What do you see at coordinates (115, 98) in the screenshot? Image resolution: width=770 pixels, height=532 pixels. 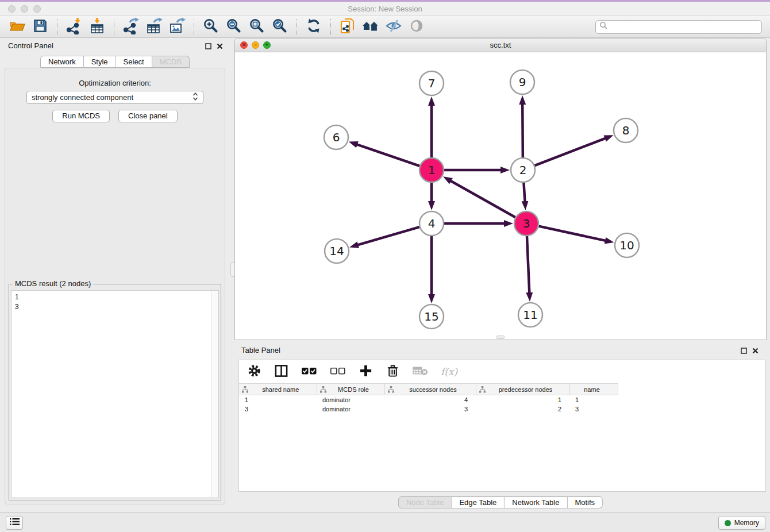 I see `optimization-criterion-select: strongly connected component` at bounding box center [115, 98].